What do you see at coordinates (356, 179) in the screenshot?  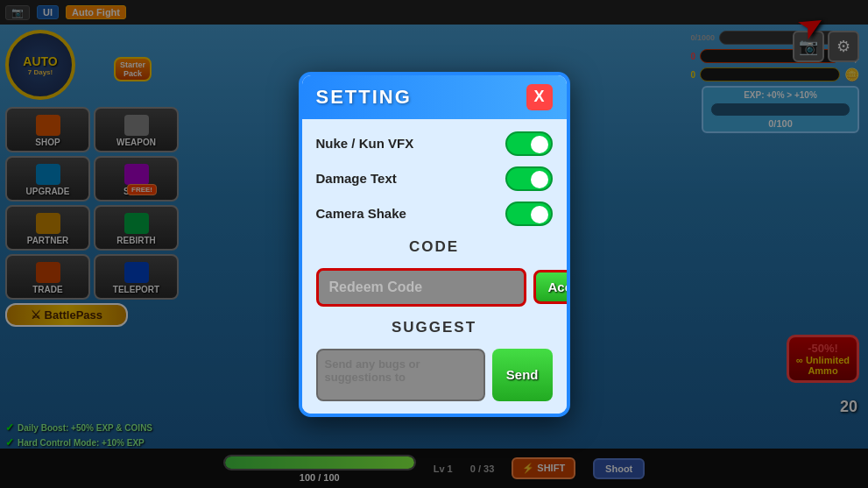 I see `damage-text-label: Damage Text` at bounding box center [356, 179].